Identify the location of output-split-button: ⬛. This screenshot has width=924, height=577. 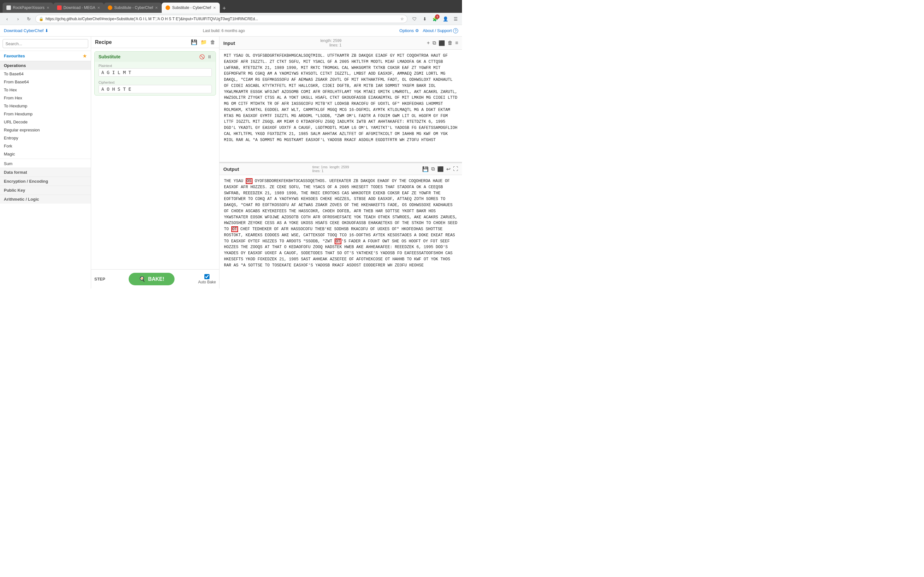
(441, 169).